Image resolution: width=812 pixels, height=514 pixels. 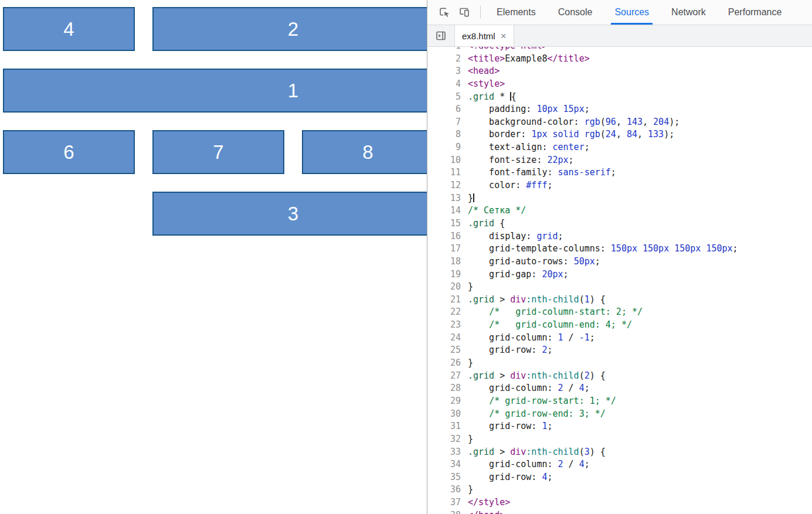 I want to click on code-line: 17 grid-template-columns: 150px 150px 15…, so click(x=620, y=249).